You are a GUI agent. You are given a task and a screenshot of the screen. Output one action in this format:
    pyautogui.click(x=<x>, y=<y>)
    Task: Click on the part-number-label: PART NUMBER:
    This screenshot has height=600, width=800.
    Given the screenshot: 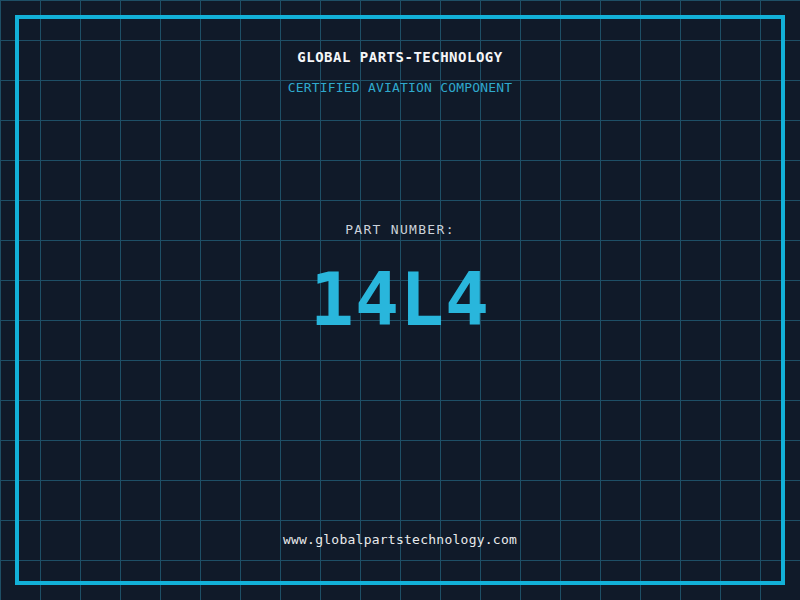 What is the action you would take?
    pyautogui.click(x=400, y=230)
    